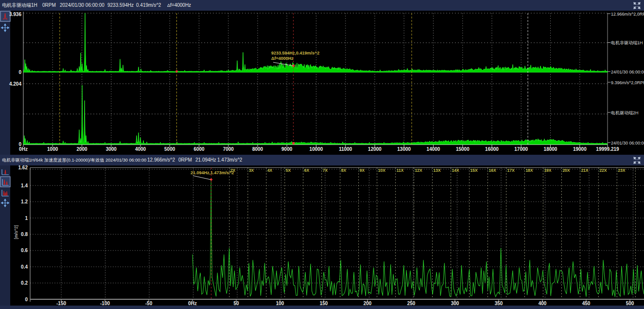 The height and width of the screenshot is (309, 644). I want to click on svg-text: 4.204, so click(16, 84).